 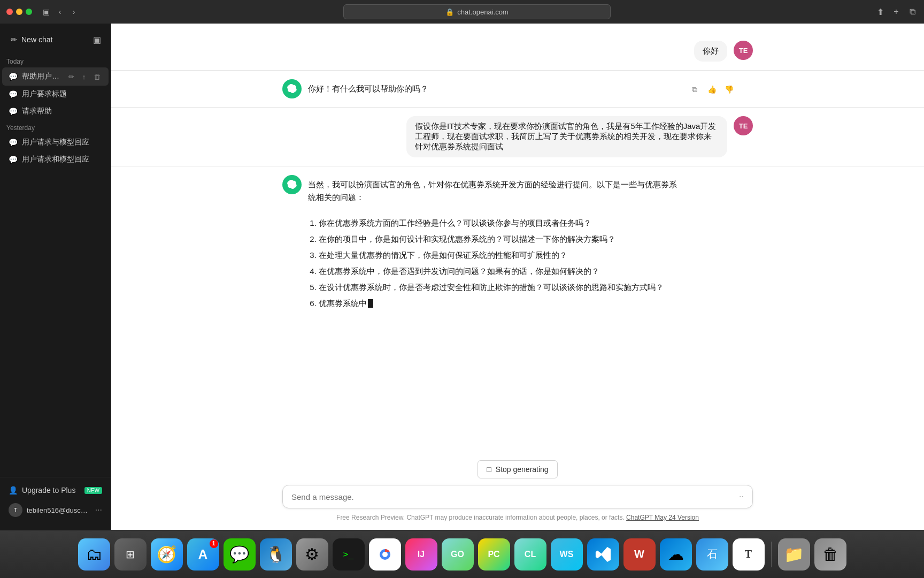 I want to click on user-bubble-2: 假设你是IT技术专家，现在要求你扮演面试官的角色，我是有5年工作经验的Java开…, so click(x=567, y=137).